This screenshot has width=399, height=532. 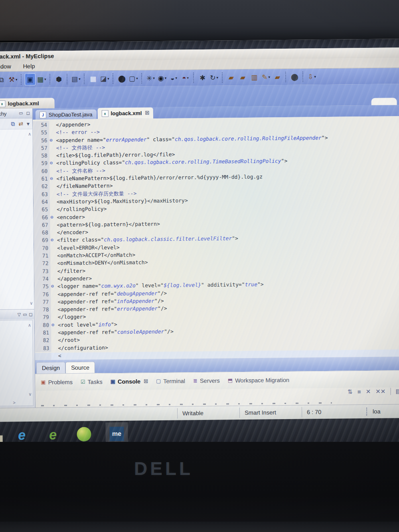 I want to click on menu-window: indow, so click(x=6, y=67).